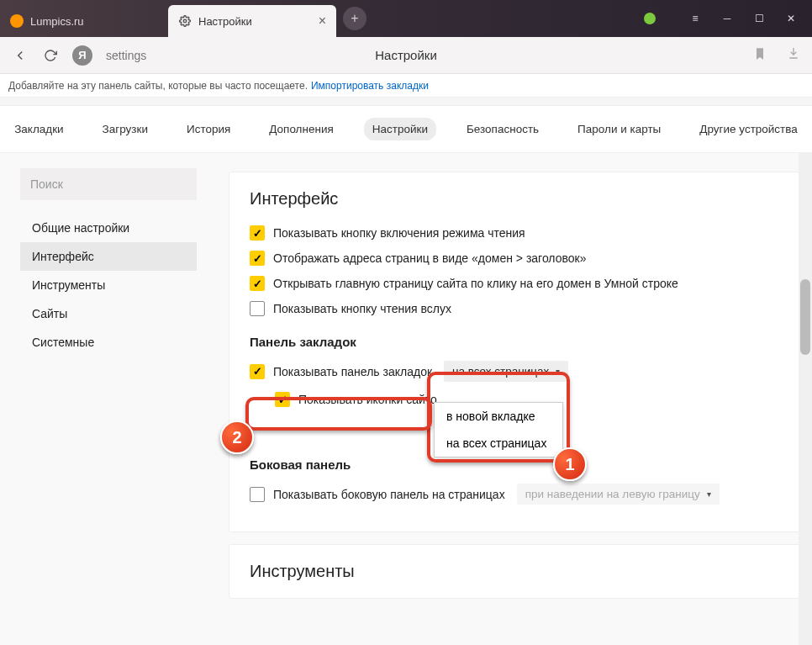 This screenshot has height=645, width=812. I want to click on sidebar-item-sites: Сайты, so click(108, 314).